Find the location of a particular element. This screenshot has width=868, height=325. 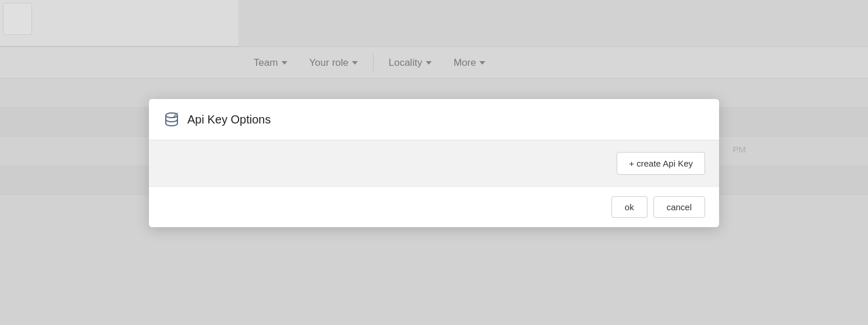

create-api-key-button: + create Api Key is located at coordinates (661, 163).